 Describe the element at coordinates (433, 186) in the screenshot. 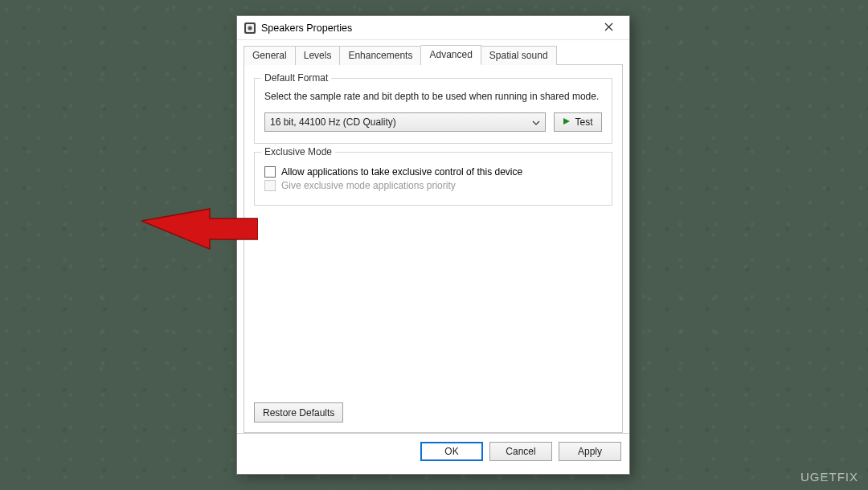

I see `priority-row: Give exclusive mode applications priorit…` at that location.